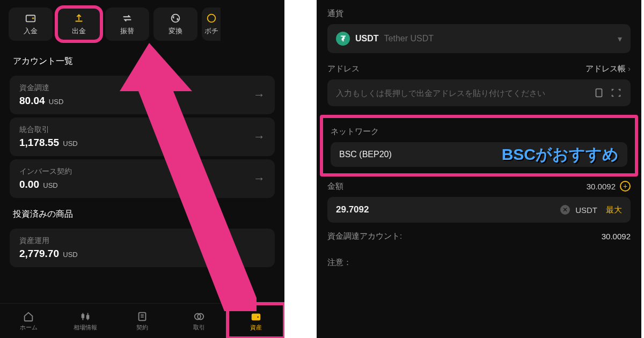 The image size is (644, 338). Describe the element at coordinates (31, 24) in the screenshot. I see `deposit-action: 入金` at that location.